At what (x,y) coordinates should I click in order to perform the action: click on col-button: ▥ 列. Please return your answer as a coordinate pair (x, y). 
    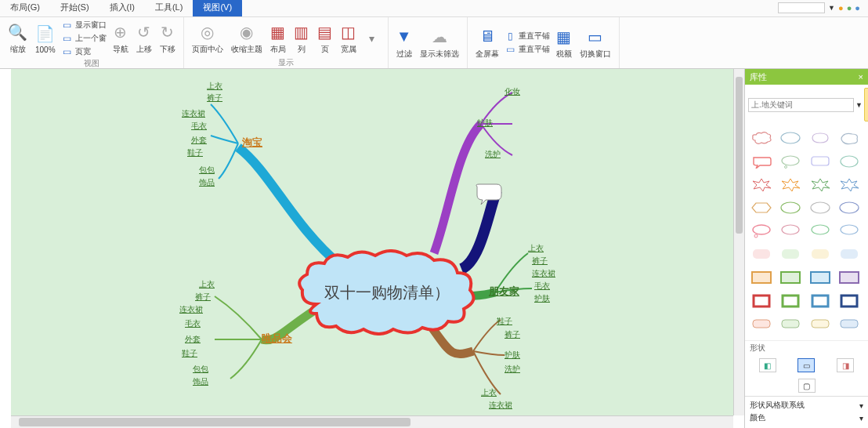
    Looking at the image, I should click on (302, 38).